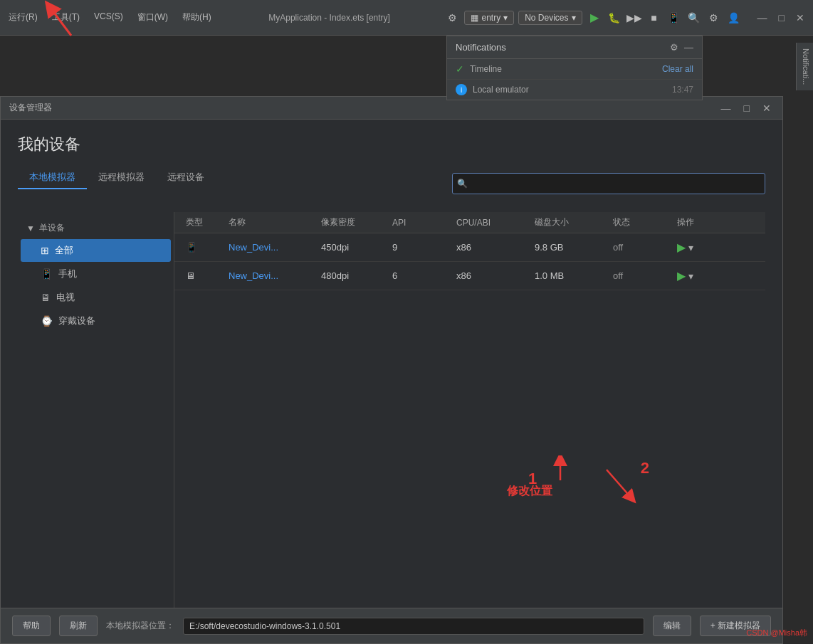 The height and width of the screenshot is (644, 813). What do you see at coordinates (77, 321) in the screenshot?
I see `sidebar-item-wearable-label: 穿戴设备` at bounding box center [77, 321].